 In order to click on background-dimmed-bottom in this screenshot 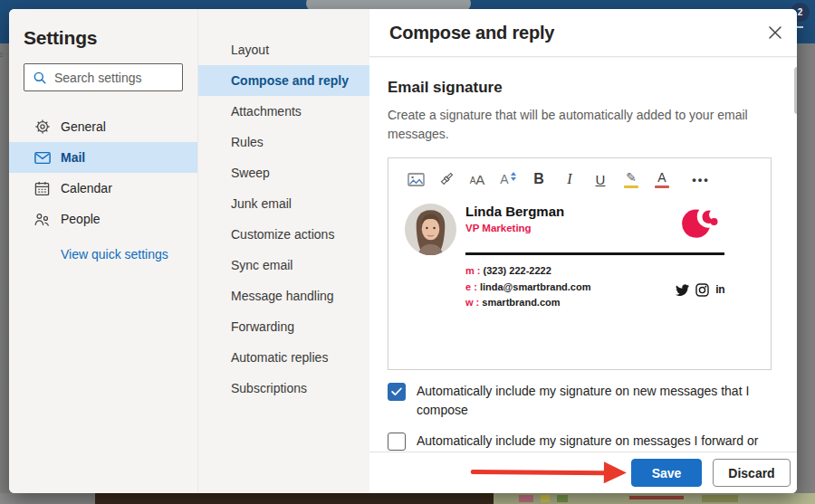, I will do `click(408, 499)`.